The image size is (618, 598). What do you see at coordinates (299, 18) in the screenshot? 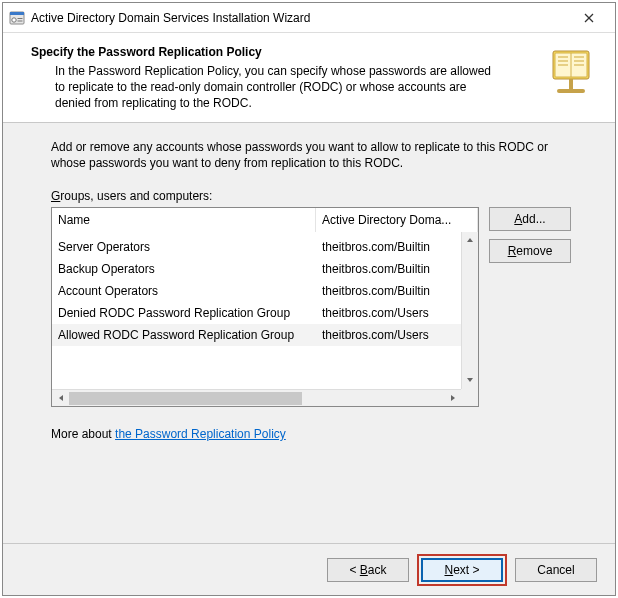
I see `window-title: Active Directory Domain Services Install…` at bounding box center [299, 18].